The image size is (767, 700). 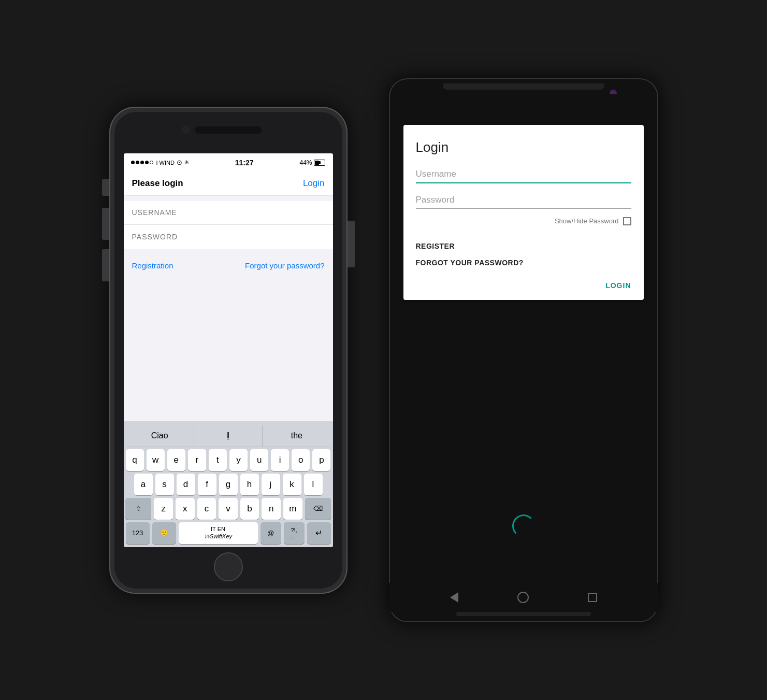 I want to click on key-x: x, so click(x=185, y=509).